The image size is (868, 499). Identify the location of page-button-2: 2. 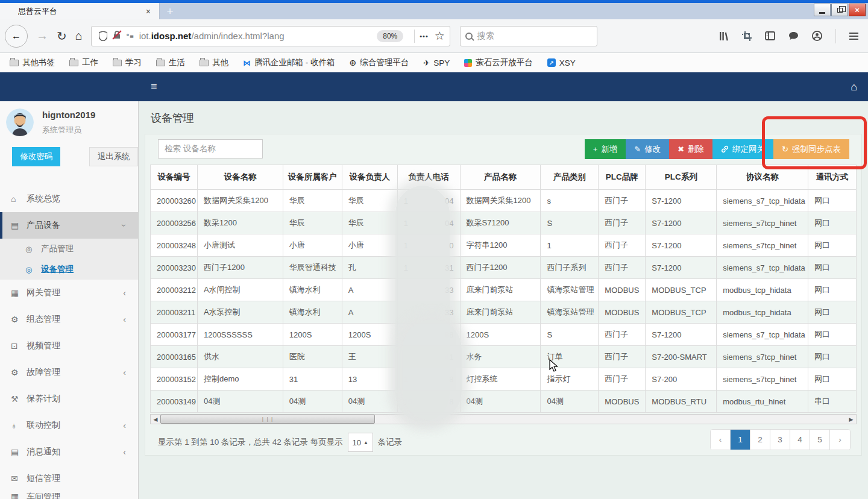
(761, 440).